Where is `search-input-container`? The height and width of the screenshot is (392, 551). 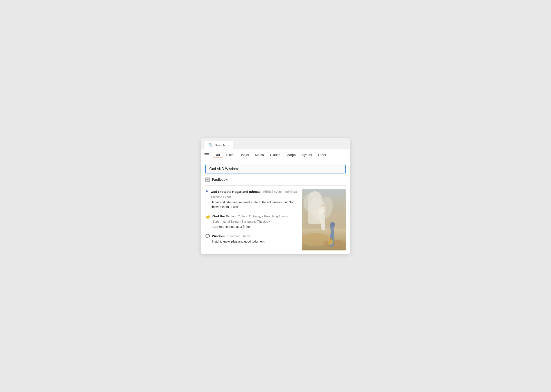 search-input-container is located at coordinates (276, 169).